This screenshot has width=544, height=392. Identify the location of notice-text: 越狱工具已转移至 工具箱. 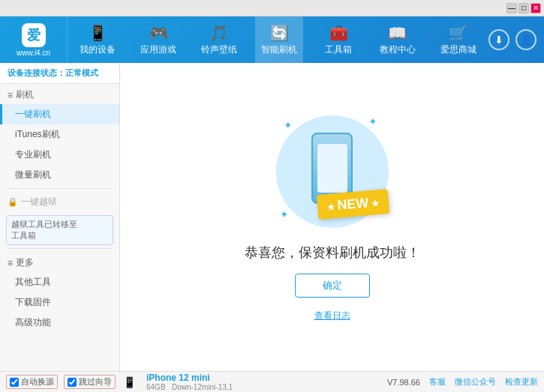
(44, 230).